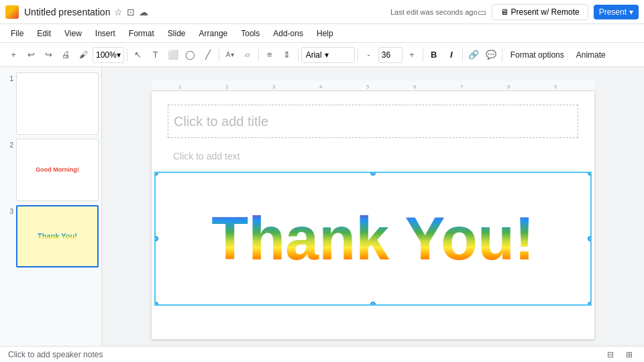 The image size is (644, 362). What do you see at coordinates (138, 55) in the screenshot?
I see `cursor-button: ↖` at bounding box center [138, 55].